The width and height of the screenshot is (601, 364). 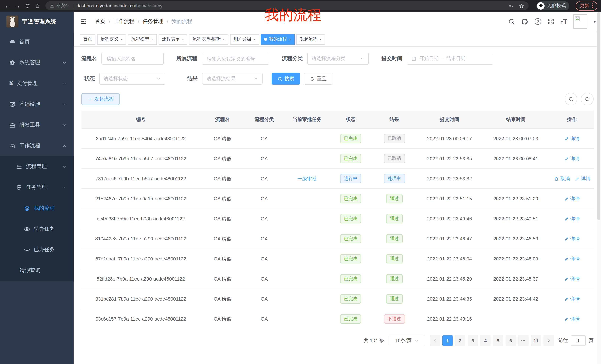 I want to click on page-button-5: 5, so click(x=498, y=341).